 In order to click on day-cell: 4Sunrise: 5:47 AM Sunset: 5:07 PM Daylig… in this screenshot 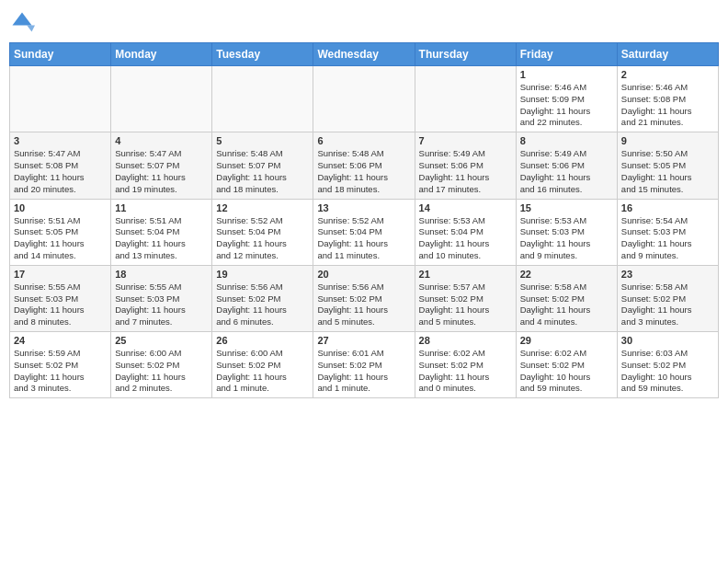, I will do `click(162, 166)`.